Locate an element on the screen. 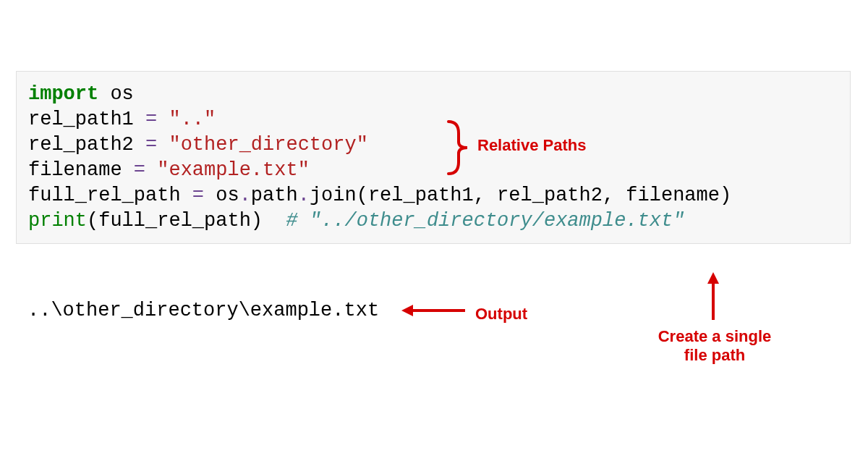 The width and height of the screenshot is (868, 456). op-assign-2: = is located at coordinates (151, 145).